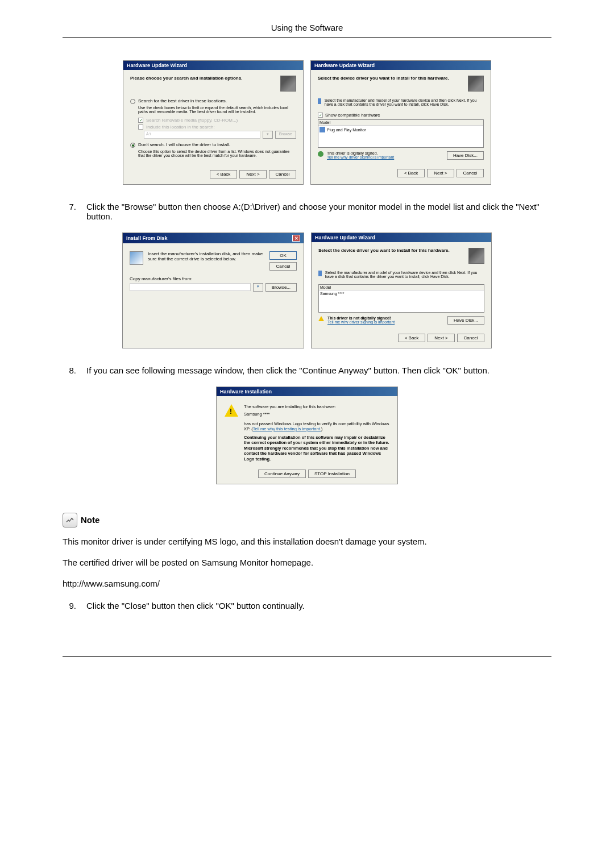 The height and width of the screenshot is (868, 614). What do you see at coordinates (307, 211) in the screenshot?
I see `step-7: 7. Click the "Browse" button then choose…` at bounding box center [307, 211].